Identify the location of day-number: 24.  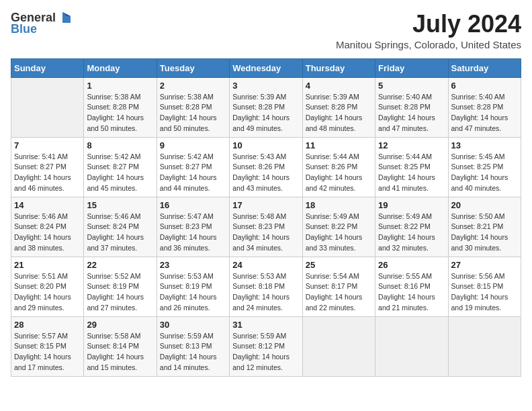
(266, 265).